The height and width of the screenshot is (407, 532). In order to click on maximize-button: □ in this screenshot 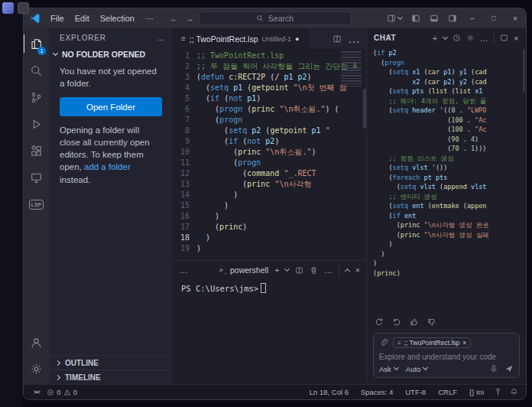, I will do `click(494, 18)`.